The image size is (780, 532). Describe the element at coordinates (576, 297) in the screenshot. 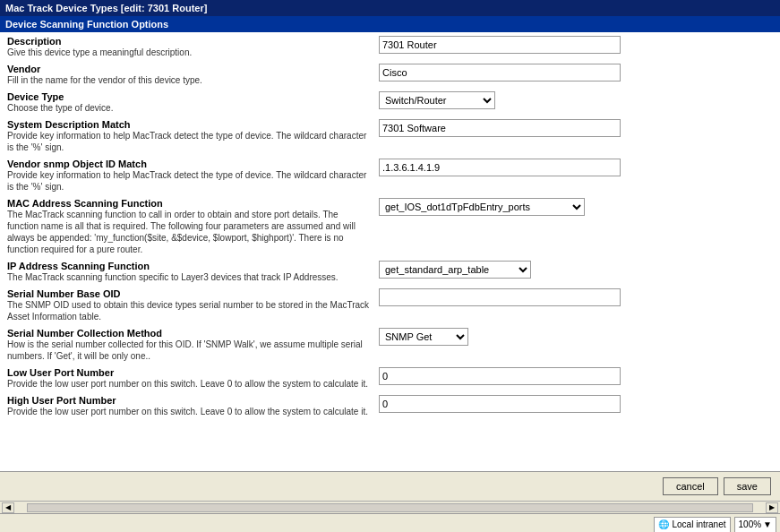

I see `serial-oid-input-area` at that location.